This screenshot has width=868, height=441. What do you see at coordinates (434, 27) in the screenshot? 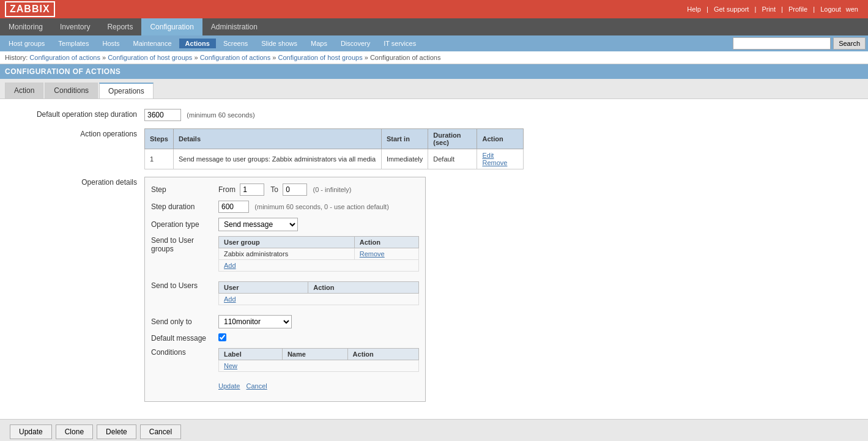
I see `main-nav: Monitoring Inventory Reports Configurati…` at bounding box center [434, 27].